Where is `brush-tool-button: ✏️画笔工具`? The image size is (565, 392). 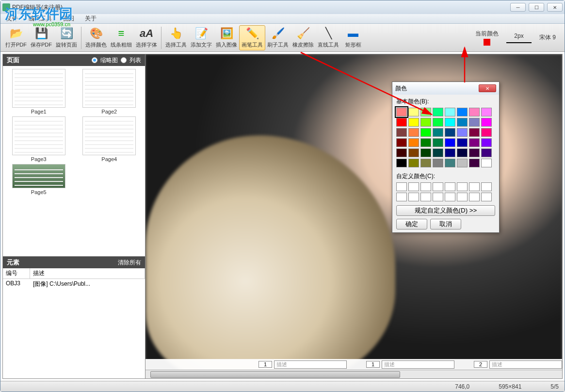
brush-tool-button: ✏️画笔工具 is located at coordinates (252, 38).